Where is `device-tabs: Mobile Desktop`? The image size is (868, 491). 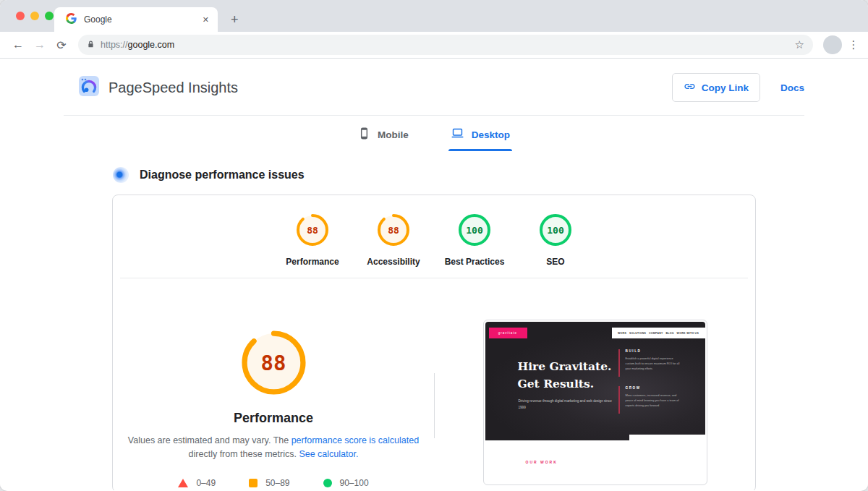
device-tabs: Mobile Desktop is located at coordinates (434, 139).